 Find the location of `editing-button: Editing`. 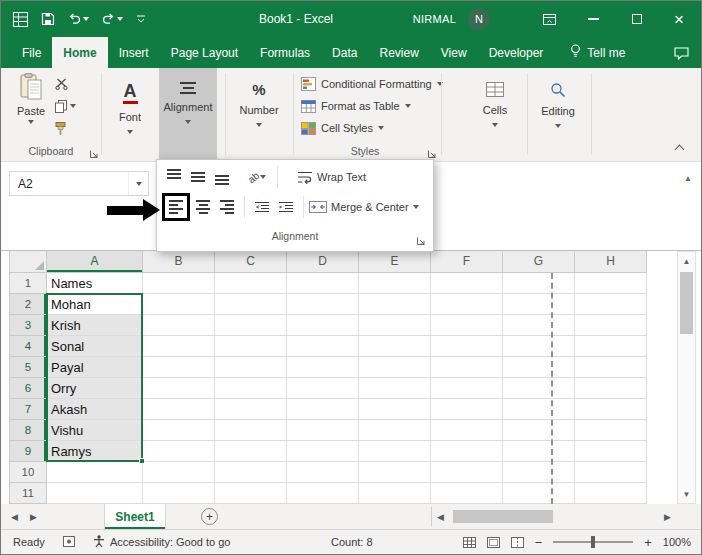

editing-button: Editing is located at coordinates (558, 114).